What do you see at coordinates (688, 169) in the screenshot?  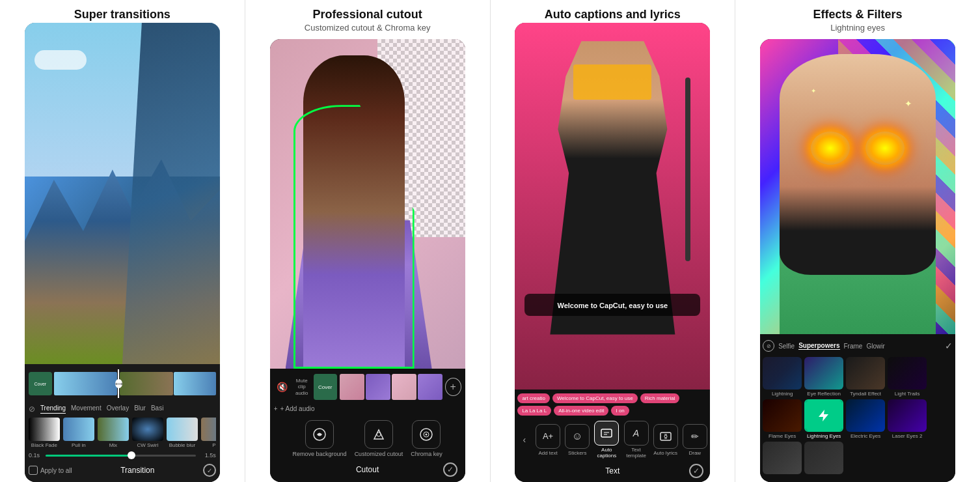 I see `p3-mic` at bounding box center [688, 169].